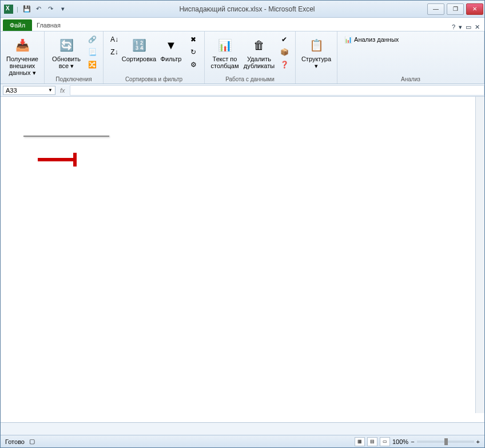  Describe the element at coordinates (139, 48) in the screenshot. I see `sort-button: 🔢 Сортировка` at that location.